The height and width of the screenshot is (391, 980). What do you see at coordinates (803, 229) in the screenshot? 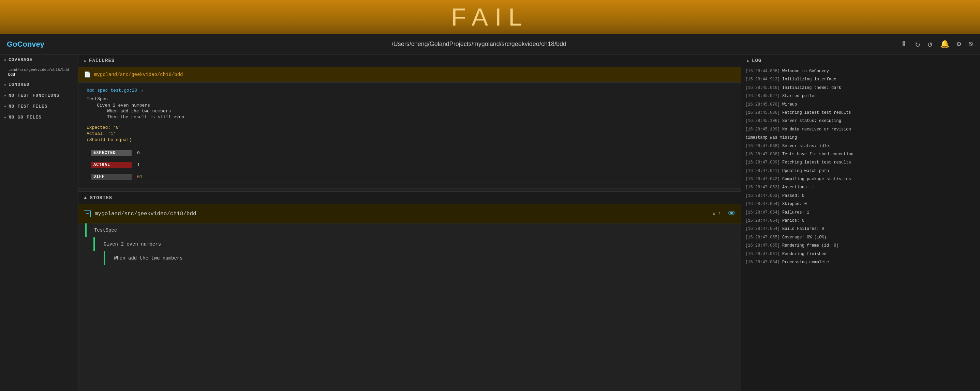
I see `log-message: Build Failures: 0` at bounding box center [803, 229].